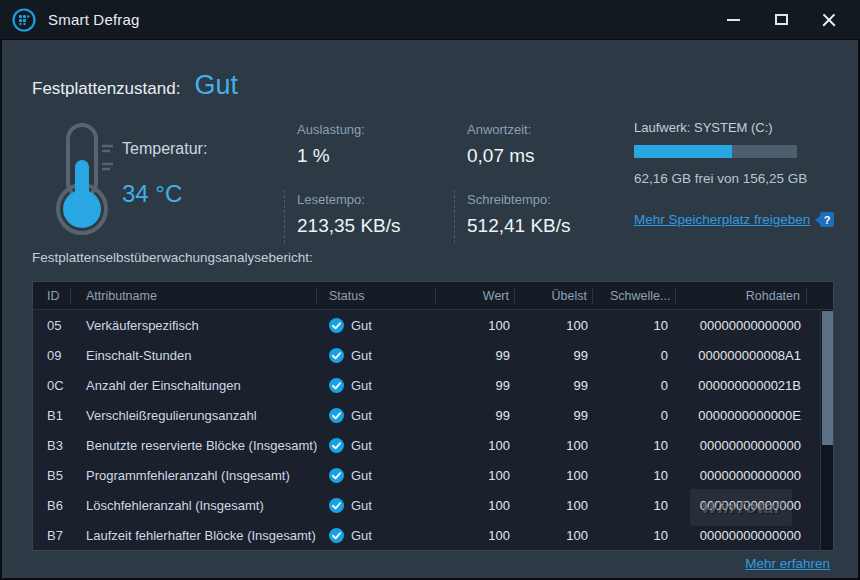  What do you see at coordinates (722, 220) in the screenshot?
I see `free-up-space-link: Mehr Speicherplatz freigeben` at bounding box center [722, 220].